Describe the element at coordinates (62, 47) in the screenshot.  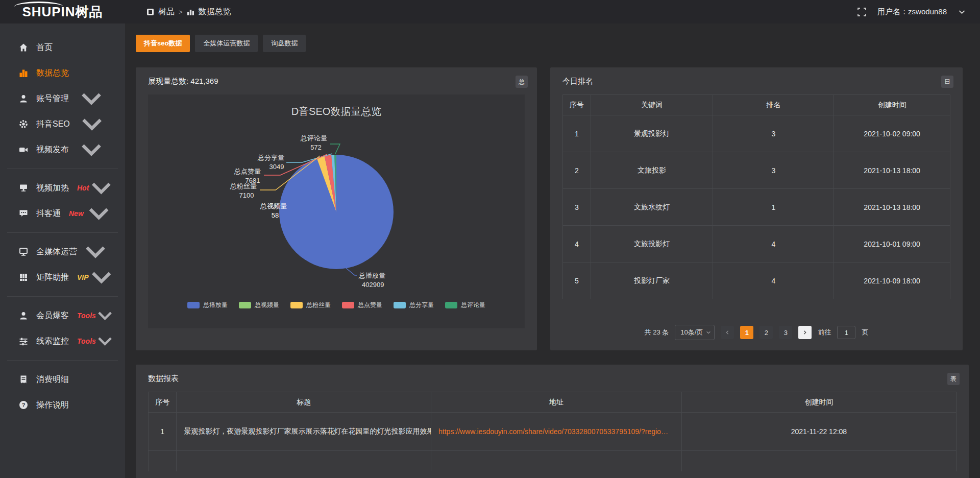
I see `sidebar-item-home: 首页` at that location.